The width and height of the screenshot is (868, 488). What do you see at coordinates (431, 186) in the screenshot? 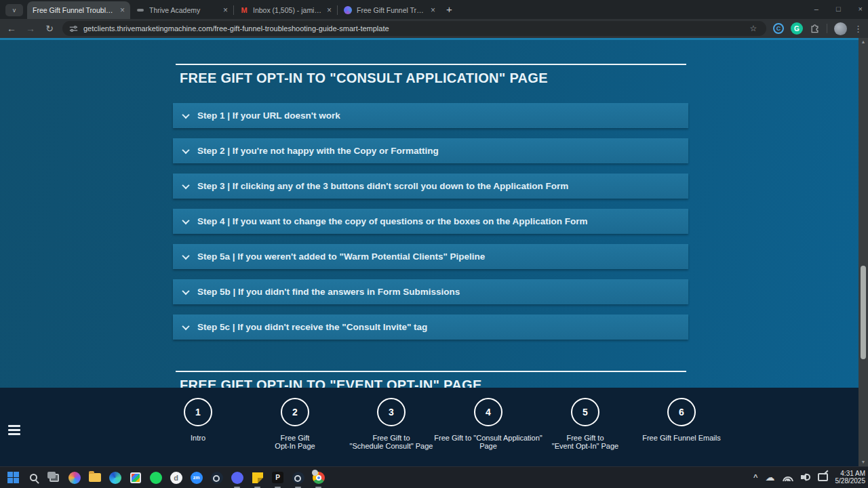
I see `accordion-step-3: Step 3 | If clicking any of the 3 button…` at bounding box center [431, 186].